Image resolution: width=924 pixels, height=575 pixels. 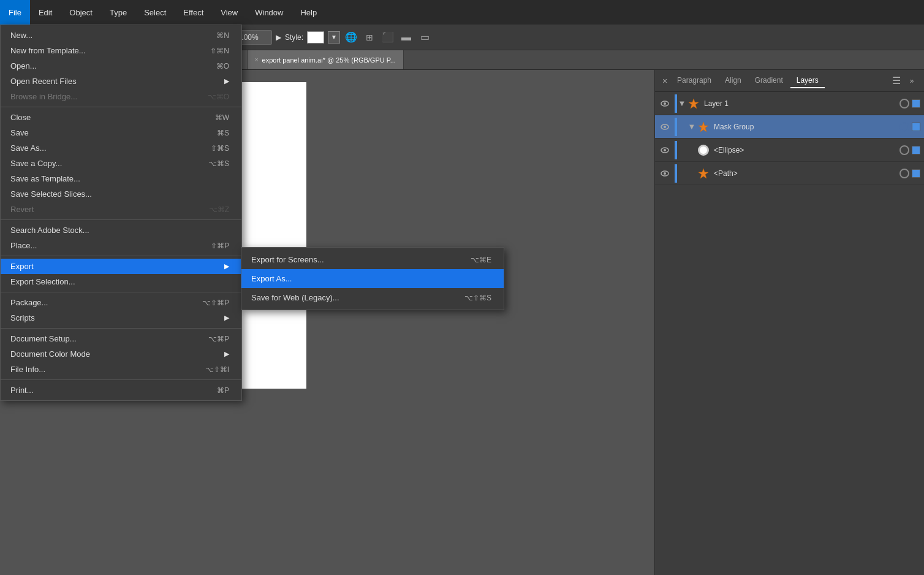 I want to click on fm-save-as-shortcut: ⇧⌘S, so click(x=220, y=148).